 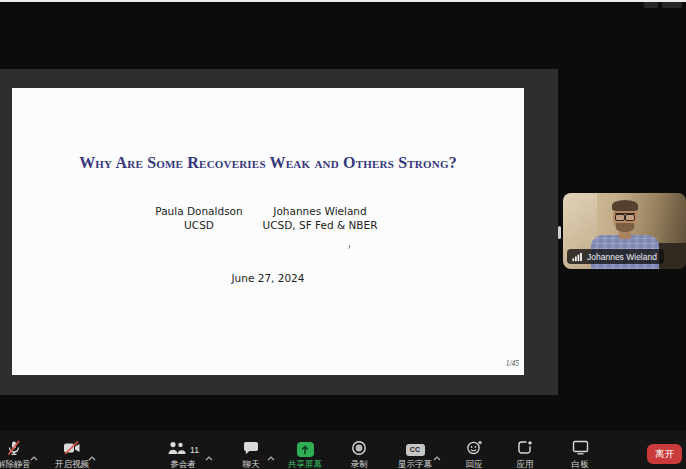 I want to click on annotation-mark, so click(x=348, y=247).